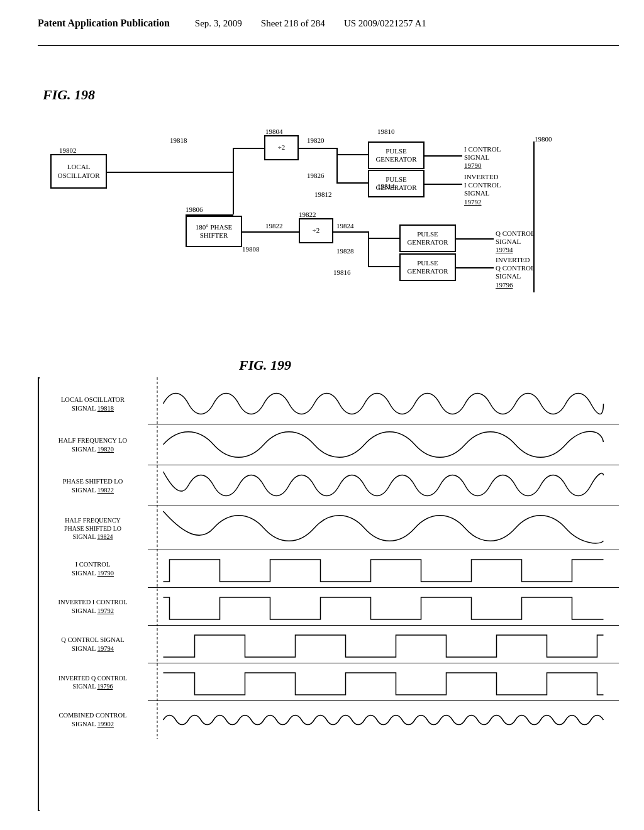 This screenshot has width=644, height=830. Describe the element at coordinates (93, 719) in the screenshot. I see `waveform-label-8: COMBINED CONTROLSIGNAL 19902` at that location.